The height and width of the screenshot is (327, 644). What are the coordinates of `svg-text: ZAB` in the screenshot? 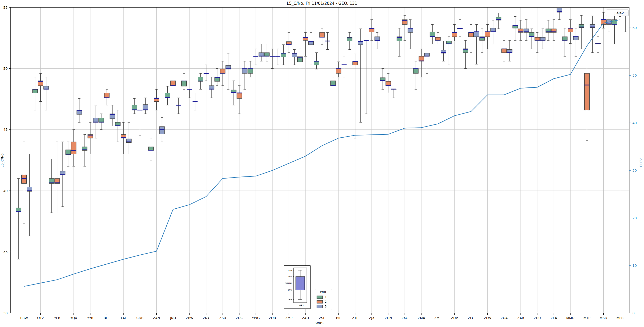 It's located at (521, 318).